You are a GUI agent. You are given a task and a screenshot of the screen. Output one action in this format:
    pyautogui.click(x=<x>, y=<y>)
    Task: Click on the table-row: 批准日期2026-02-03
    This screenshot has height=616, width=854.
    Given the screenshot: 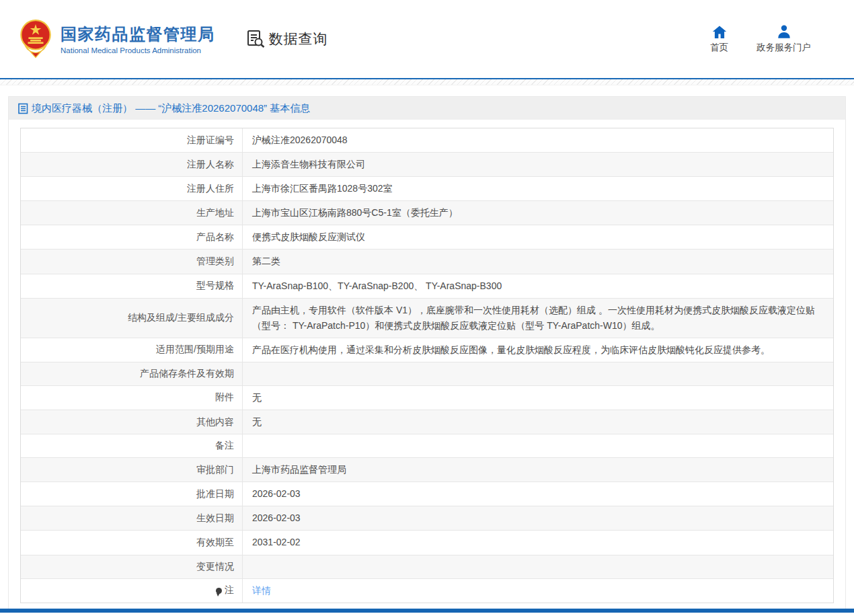 What is the action you would take?
    pyautogui.click(x=427, y=494)
    